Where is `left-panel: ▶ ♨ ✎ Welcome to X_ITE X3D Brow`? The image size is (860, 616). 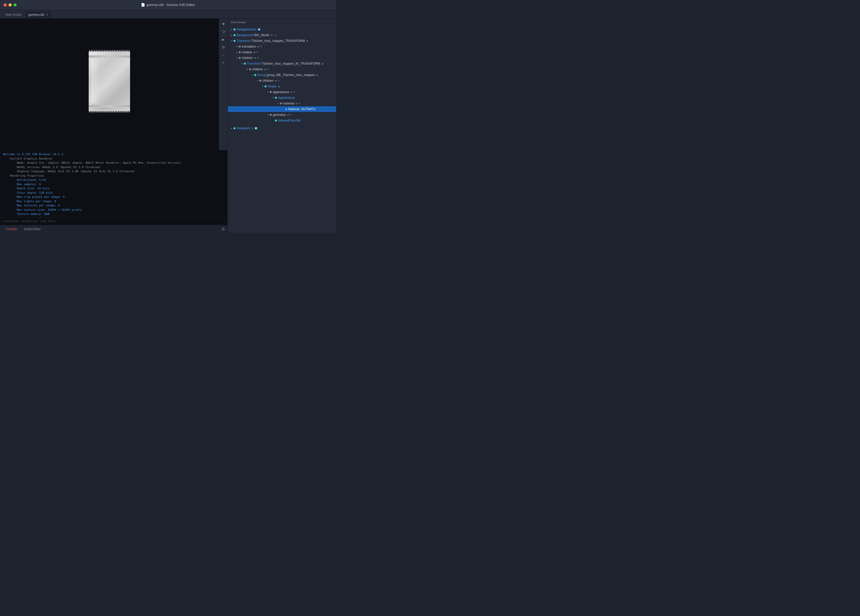
left-panel: ▶ ♨ ✎ Welcome to X_ITE X3D Brow is located at coordinates (114, 126).